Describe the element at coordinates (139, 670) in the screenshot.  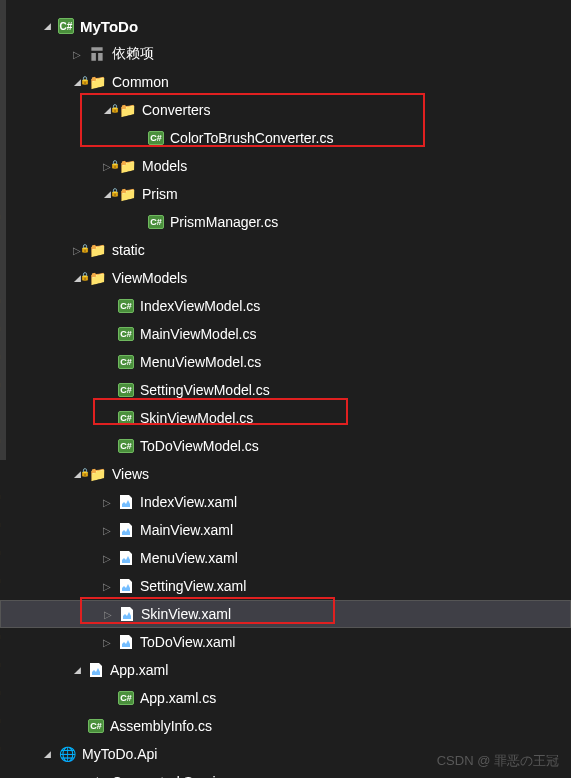
I see `node-label: App.xaml` at that location.